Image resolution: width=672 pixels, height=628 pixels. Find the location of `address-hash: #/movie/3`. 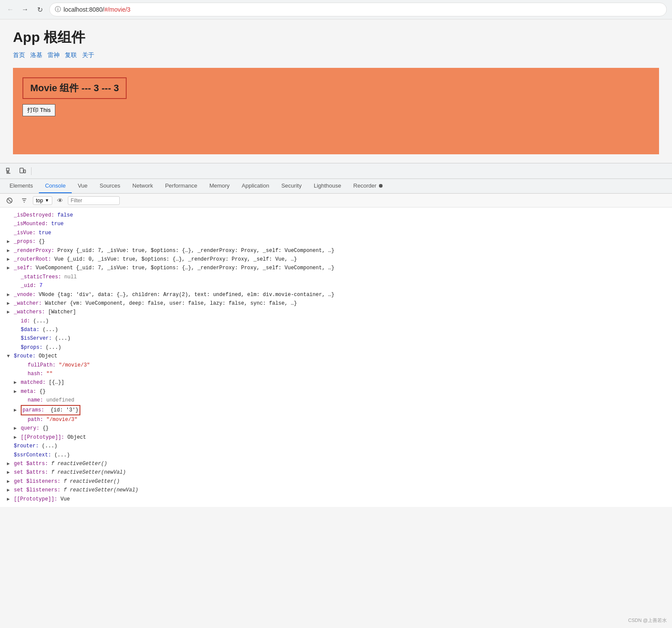

address-hash: #/movie/3 is located at coordinates (118, 10).